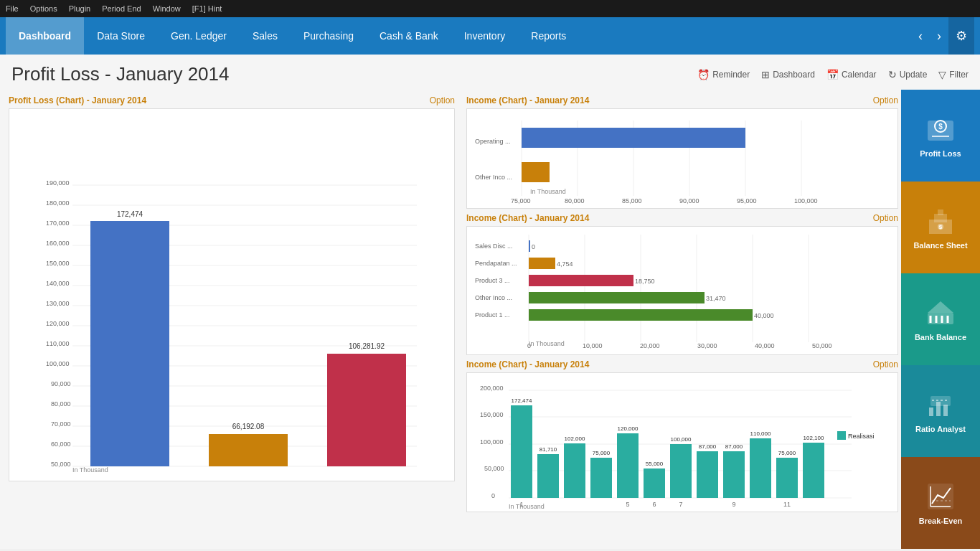 The height and width of the screenshot is (551, 980). What do you see at coordinates (492, 388) in the screenshot?
I see `svg-text: 200,000` at bounding box center [492, 388].